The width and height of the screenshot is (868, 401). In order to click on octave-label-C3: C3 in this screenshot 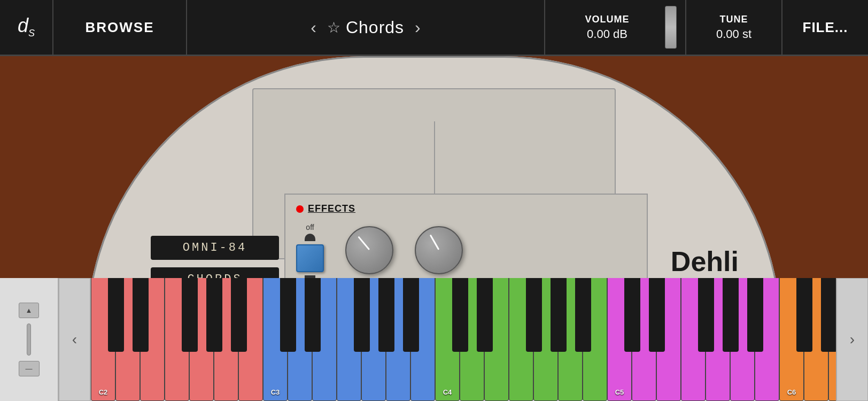, I will do `click(276, 392)`.